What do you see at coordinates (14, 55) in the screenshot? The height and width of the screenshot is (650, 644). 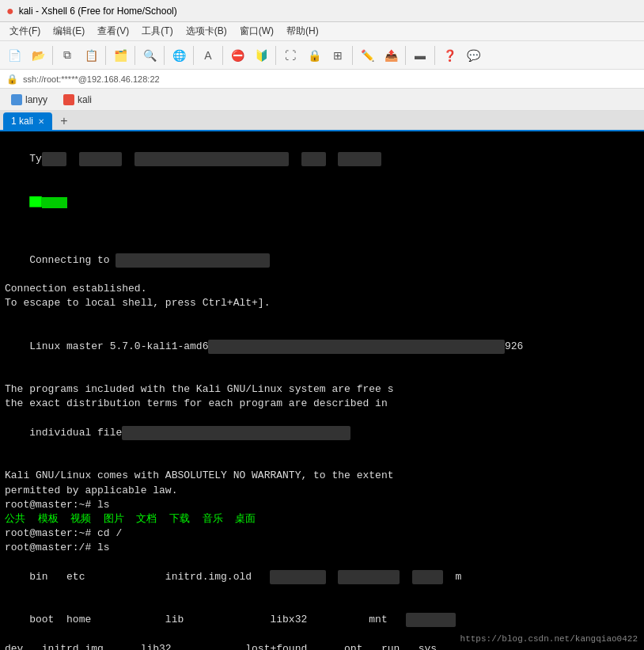 I see `toolbar-new: 📄` at bounding box center [14, 55].